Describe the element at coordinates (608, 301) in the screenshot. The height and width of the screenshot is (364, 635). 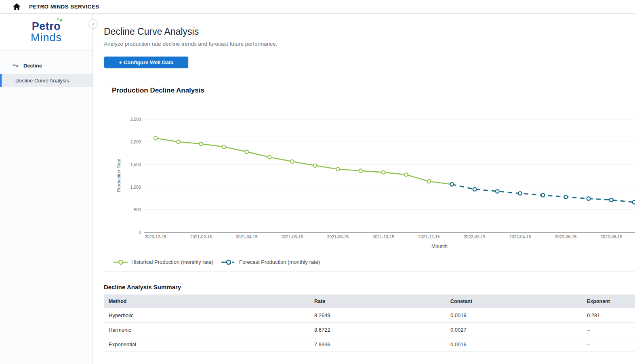
I see `col-header-exponent: Exponent` at that location.